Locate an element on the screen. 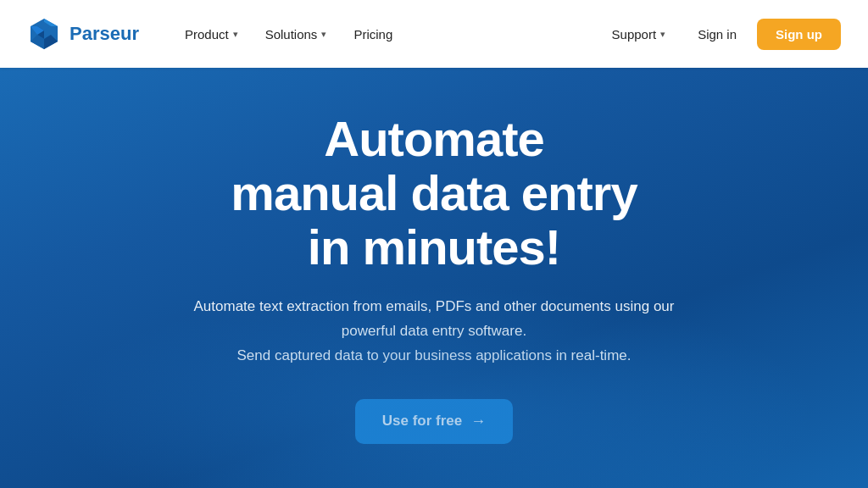 The height and width of the screenshot is (488, 868). hero-subtitle-line1: Automate text extraction from emails, PD… is located at coordinates (434, 307).